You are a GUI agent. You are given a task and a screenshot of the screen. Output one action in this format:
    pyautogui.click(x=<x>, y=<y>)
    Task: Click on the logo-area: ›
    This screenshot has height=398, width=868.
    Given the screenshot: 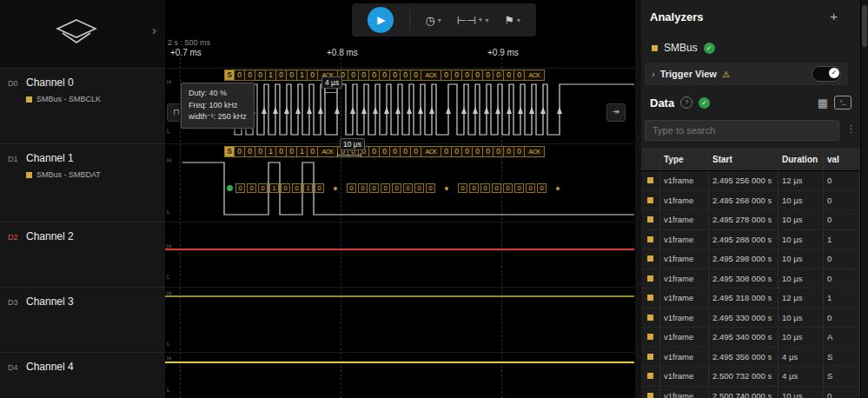 What is the action you would take?
    pyautogui.click(x=83, y=34)
    